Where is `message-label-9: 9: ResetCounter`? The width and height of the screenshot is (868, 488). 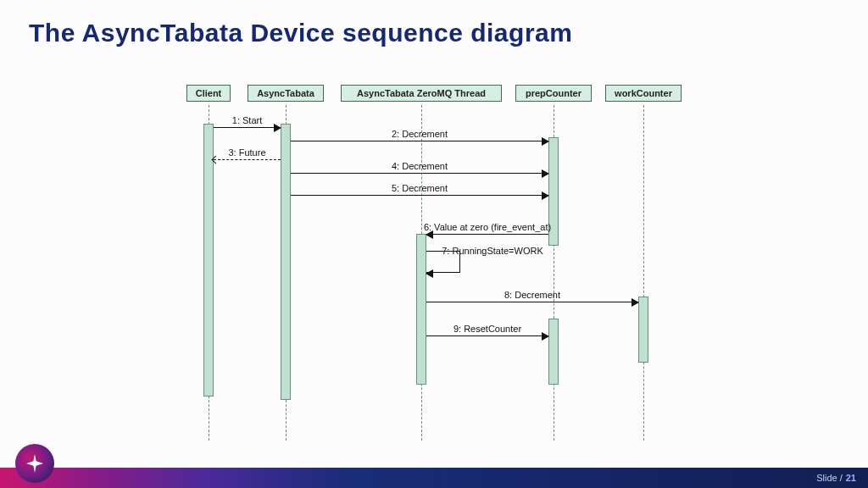
message-label-9: 9: ResetCounter is located at coordinates (487, 329).